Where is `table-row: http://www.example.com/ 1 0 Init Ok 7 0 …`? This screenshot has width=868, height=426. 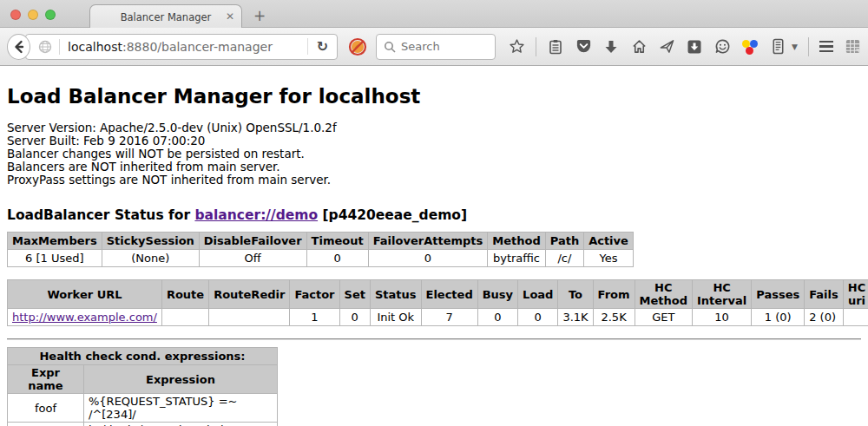 table-row: http://www.example.com/ 1 0 Init Ok 7 0 … is located at coordinates (437, 318).